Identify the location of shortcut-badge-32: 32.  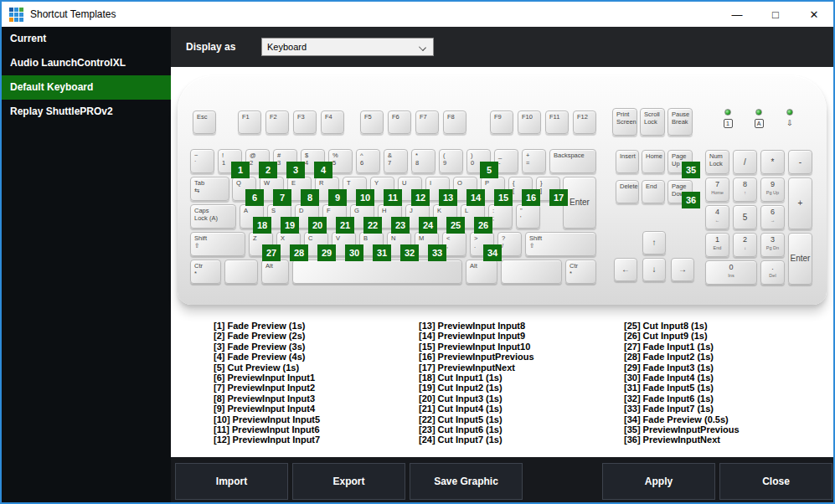
(410, 253).